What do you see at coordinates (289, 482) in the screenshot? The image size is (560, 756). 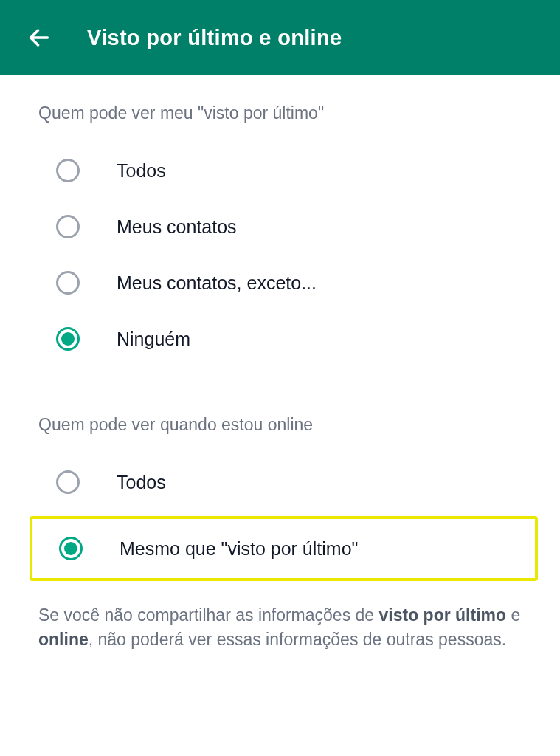 I see `radio-option-online-everyone: Todos` at bounding box center [289, 482].